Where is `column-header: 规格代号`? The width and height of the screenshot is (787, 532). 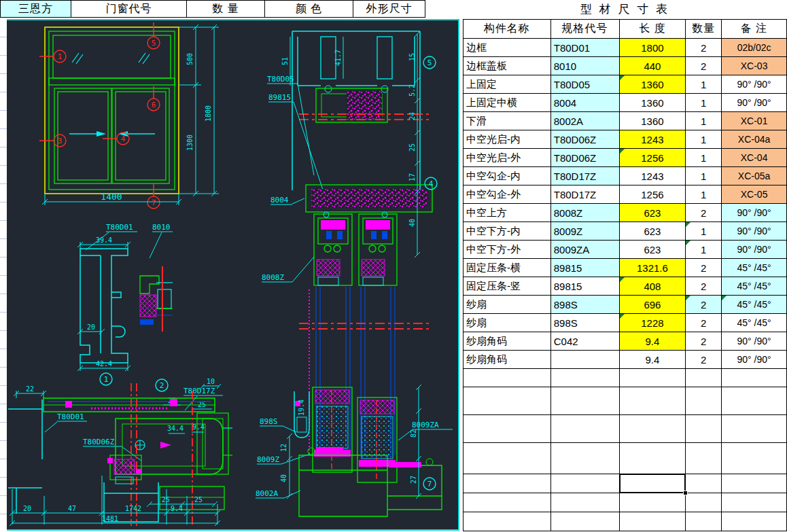 column-header: 规格代号 is located at coordinates (586, 29).